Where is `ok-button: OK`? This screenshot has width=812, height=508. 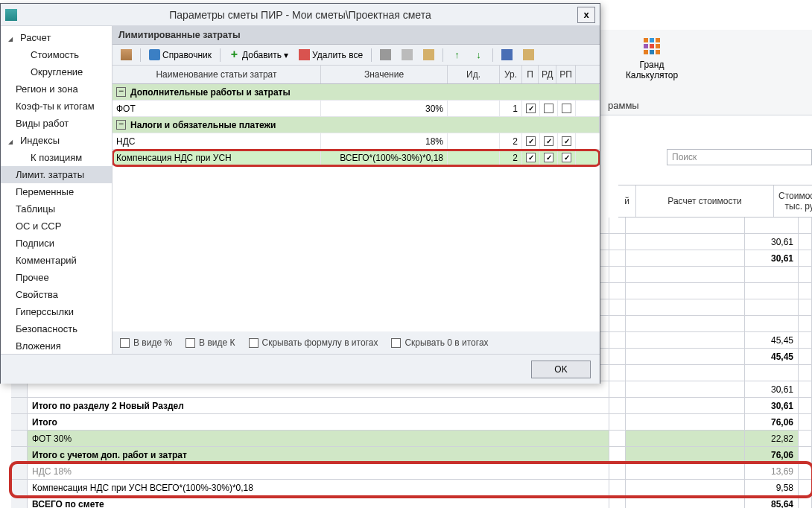 ok-button: OK is located at coordinates (561, 369).